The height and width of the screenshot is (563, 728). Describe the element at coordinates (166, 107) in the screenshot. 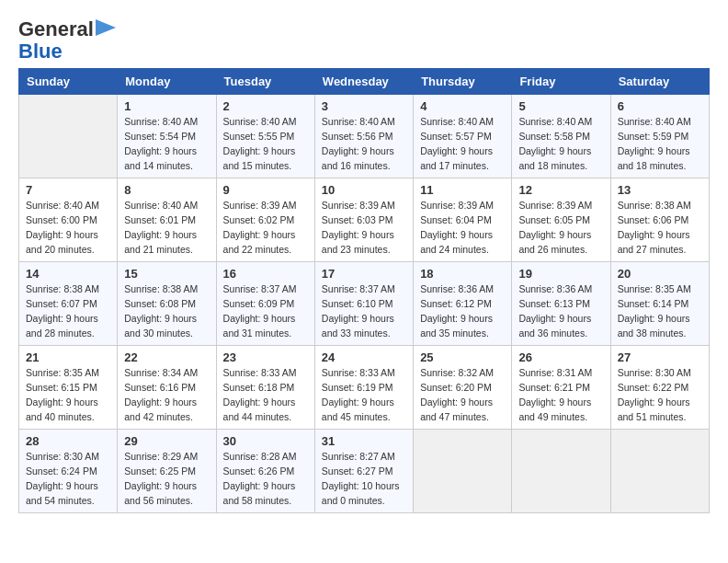

I see `day-number: 1` at that location.